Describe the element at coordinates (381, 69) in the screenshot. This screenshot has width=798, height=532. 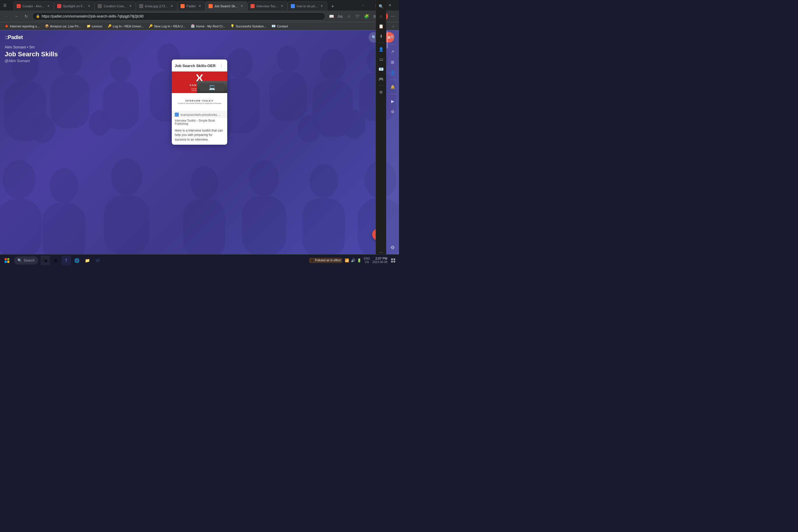
I see `edge-sidebar-outlook: 📧` at that location.